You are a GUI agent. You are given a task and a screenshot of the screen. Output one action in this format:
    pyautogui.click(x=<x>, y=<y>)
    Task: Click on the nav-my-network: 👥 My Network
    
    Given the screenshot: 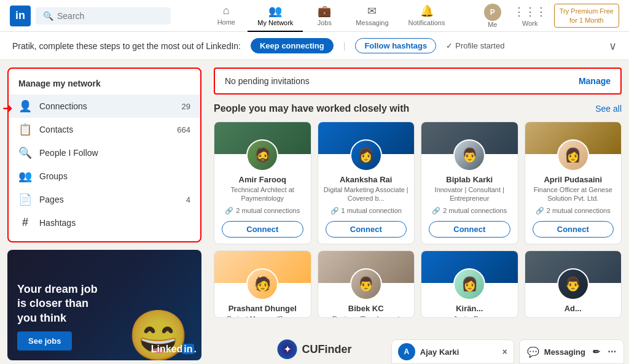 What is the action you would take?
    pyautogui.click(x=275, y=16)
    